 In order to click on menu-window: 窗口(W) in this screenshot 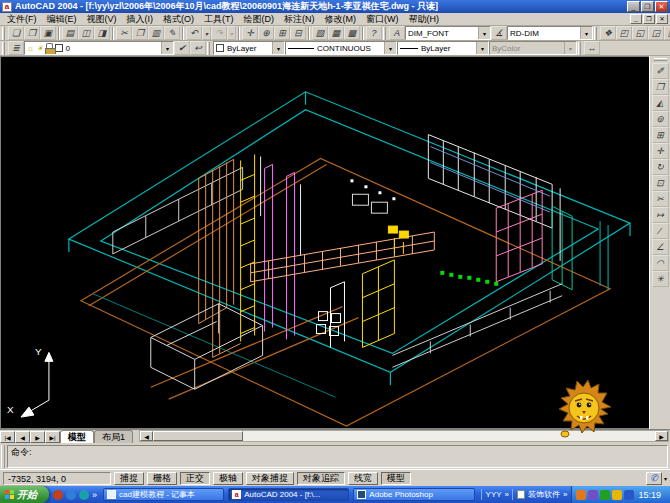, I will do `click(382, 20)`.